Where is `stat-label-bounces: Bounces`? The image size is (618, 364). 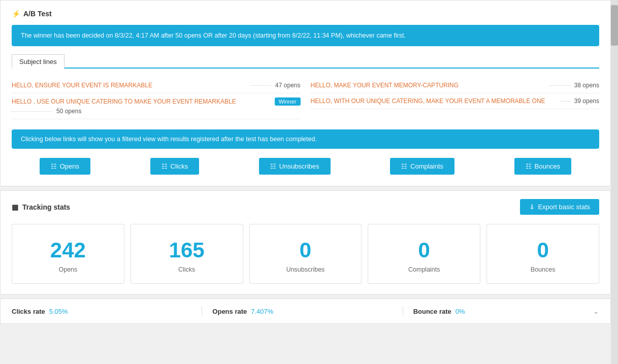
stat-label-bounces: Bounces is located at coordinates (543, 270).